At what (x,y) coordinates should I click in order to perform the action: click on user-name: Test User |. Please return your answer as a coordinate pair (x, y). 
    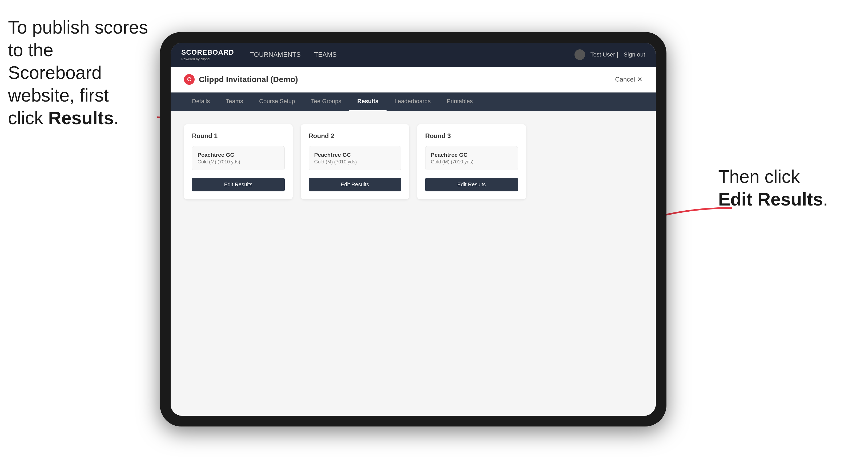
    Looking at the image, I should click on (604, 55).